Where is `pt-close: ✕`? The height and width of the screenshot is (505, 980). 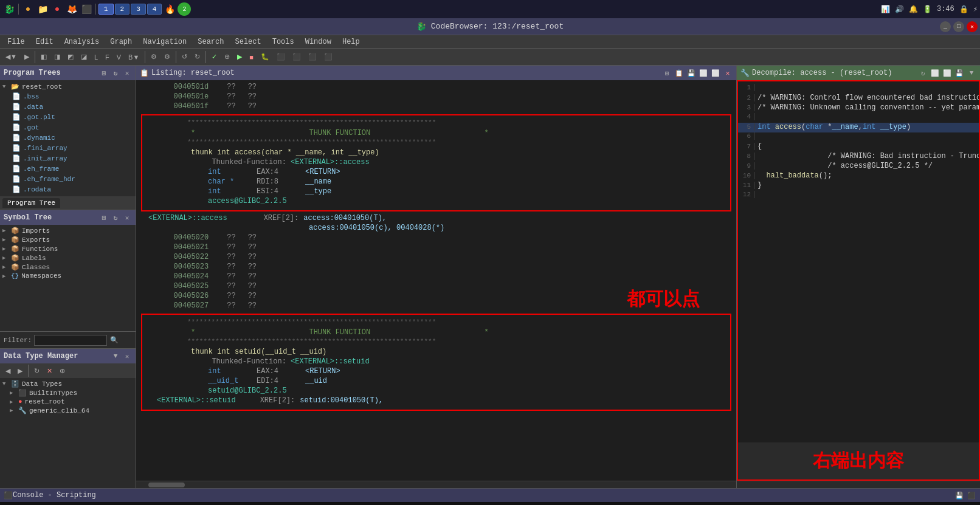 pt-close: ✕ is located at coordinates (127, 73).